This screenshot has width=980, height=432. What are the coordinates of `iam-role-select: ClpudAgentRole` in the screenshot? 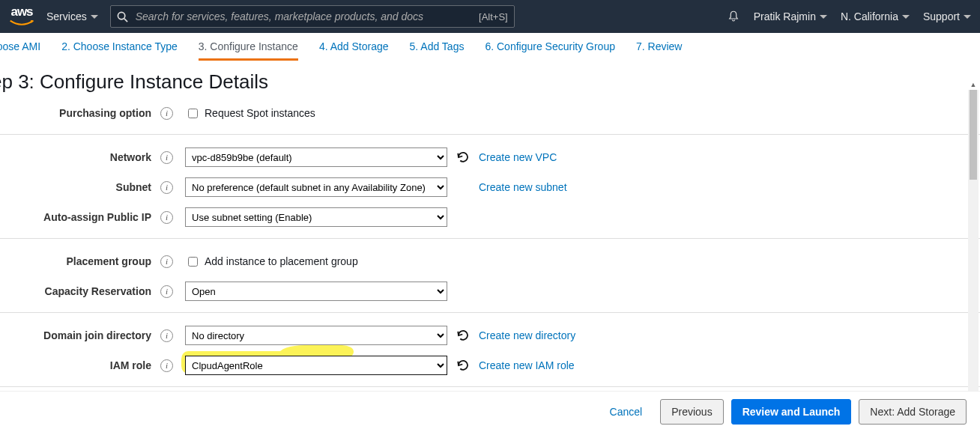 It's located at (316, 365).